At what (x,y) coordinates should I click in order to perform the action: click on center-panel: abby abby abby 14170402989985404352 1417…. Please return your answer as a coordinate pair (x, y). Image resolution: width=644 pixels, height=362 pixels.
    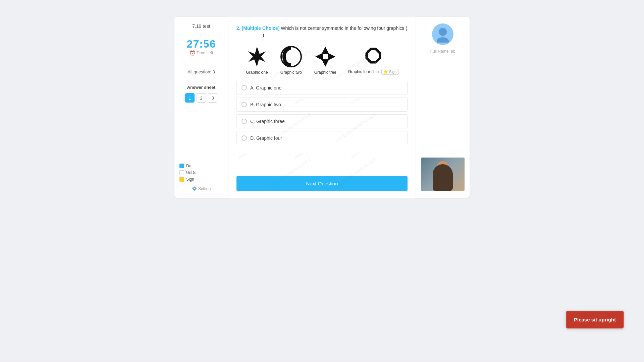
    Looking at the image, I should click on (322, 107).